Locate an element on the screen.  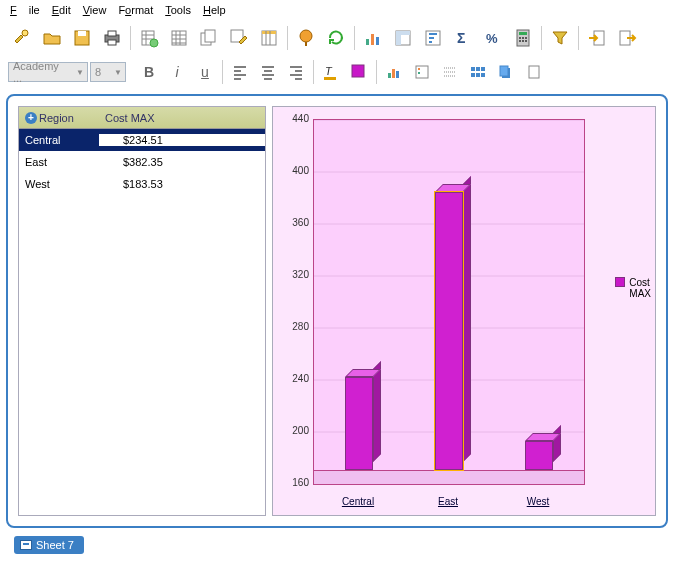
edit-sheet-icon is located at coordinates (239, 38).